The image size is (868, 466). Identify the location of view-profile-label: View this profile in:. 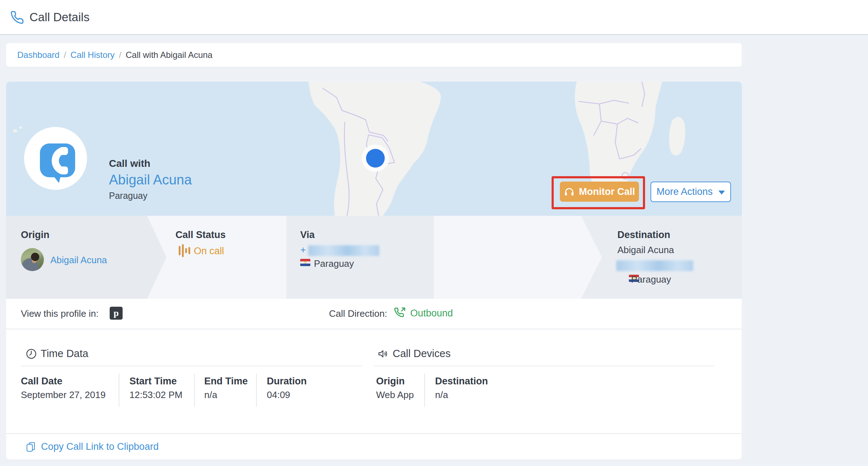
(60, 314).